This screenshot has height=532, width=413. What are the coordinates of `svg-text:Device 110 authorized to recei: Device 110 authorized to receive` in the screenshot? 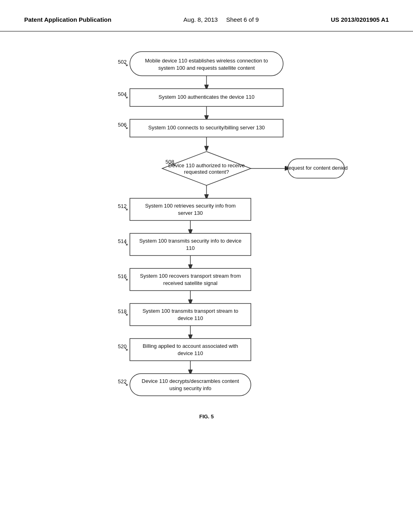 It's located at (206, 165).